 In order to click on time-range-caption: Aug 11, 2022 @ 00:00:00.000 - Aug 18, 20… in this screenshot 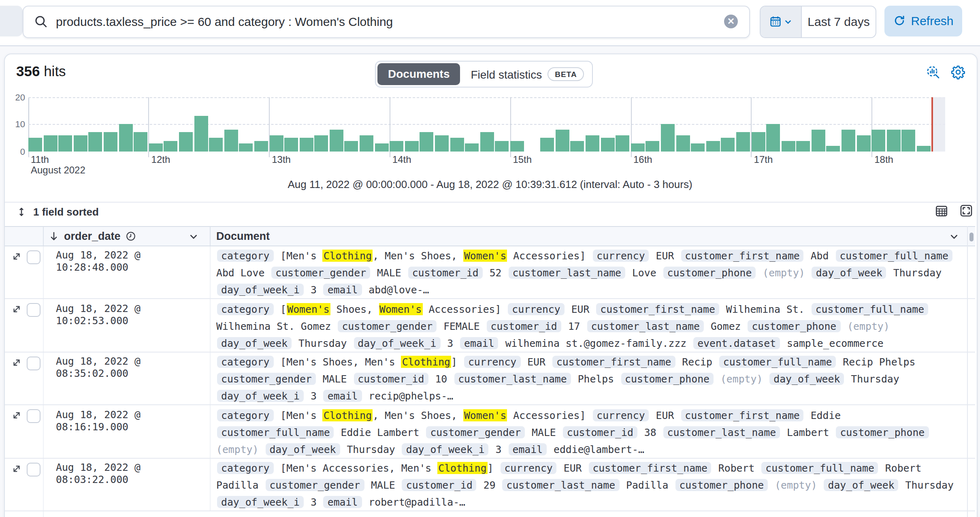, I will do `click(490, 184)`.